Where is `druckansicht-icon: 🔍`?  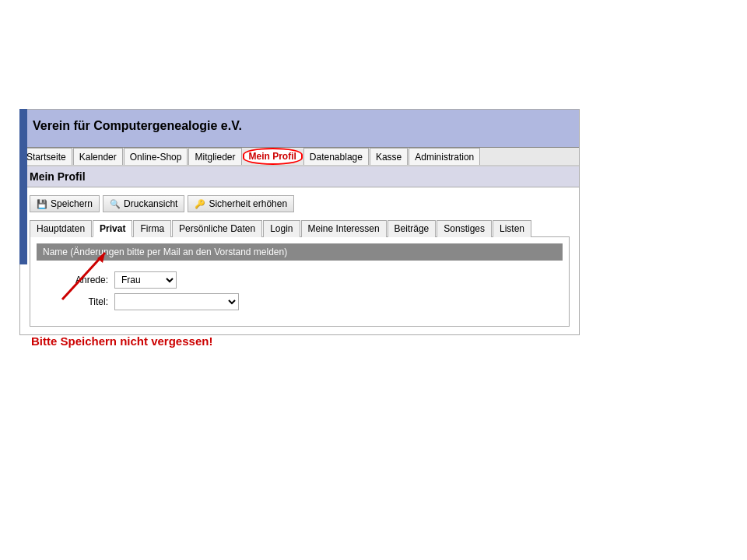 druckansicht-icon: 🔍 is located at coordinates (115, 204).